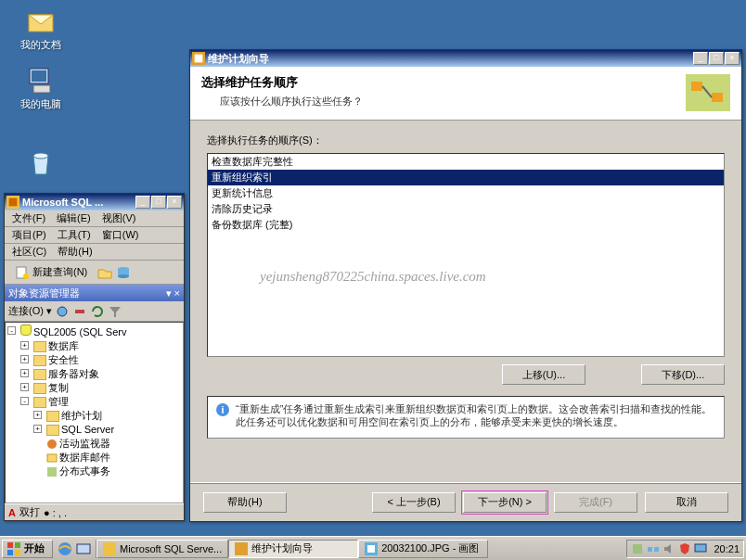 The width and height of the screenshot is (746, 560). I want to click on tray-monitor-icon, so click(701, 549).